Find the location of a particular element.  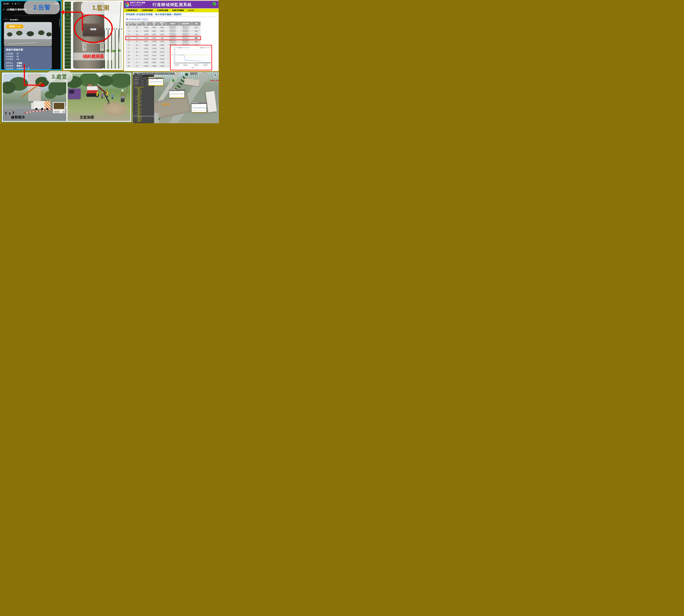

map-3d-panel: BIM模型 ☰⌂➢✦⌐▮T▯≣◫◉▭♠ ⚑▥◉ 高雄市路樹監測 × 選擇日期 起… is located at coordinates (176, 97).